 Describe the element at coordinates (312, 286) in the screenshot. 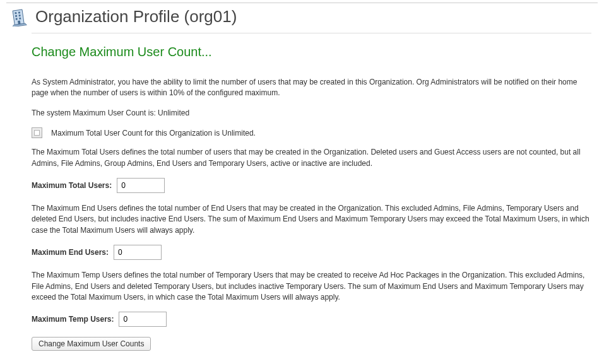

I see `max-temp-description: The Maximum Temp Users defines the total…` at that location.